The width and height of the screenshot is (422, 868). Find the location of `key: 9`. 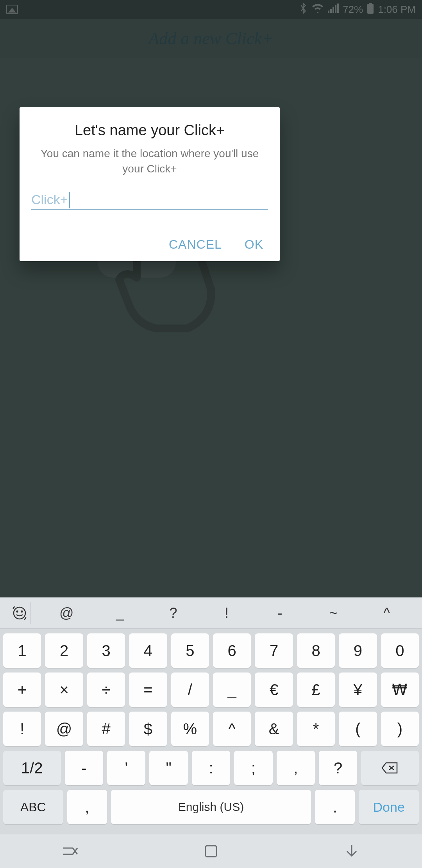

key: 9 is located at coordinates (358, 651).